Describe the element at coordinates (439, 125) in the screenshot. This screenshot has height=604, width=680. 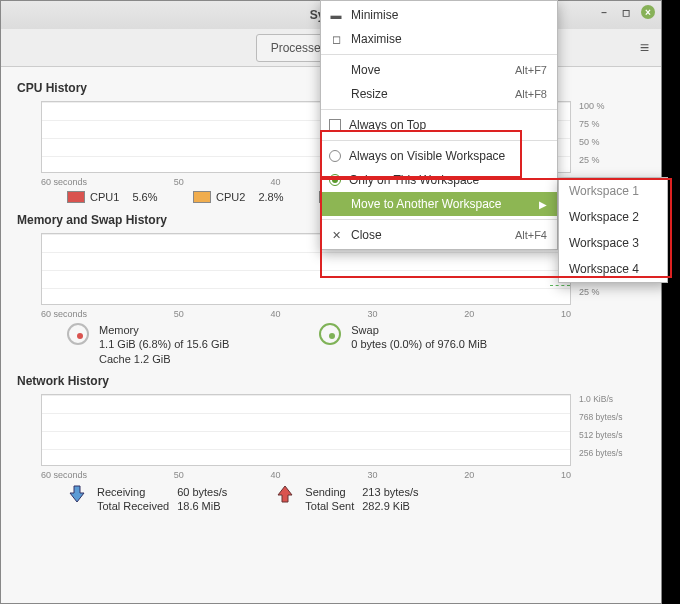
I see `window-context-menu: ▬Minimise ◻Maximise MoveAlt+F7 ResizeAlt…` at that location.